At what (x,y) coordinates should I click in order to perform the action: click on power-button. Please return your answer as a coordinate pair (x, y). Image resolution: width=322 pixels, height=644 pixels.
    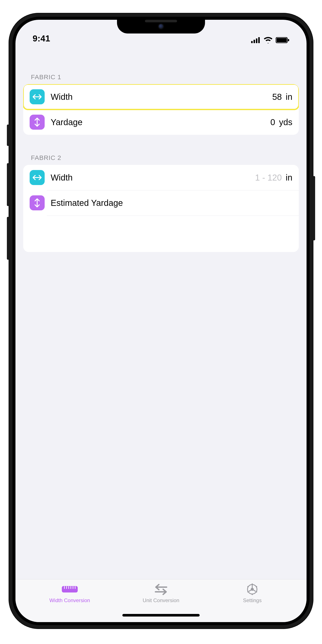
    Looking at the image, I should click on (314, 208).